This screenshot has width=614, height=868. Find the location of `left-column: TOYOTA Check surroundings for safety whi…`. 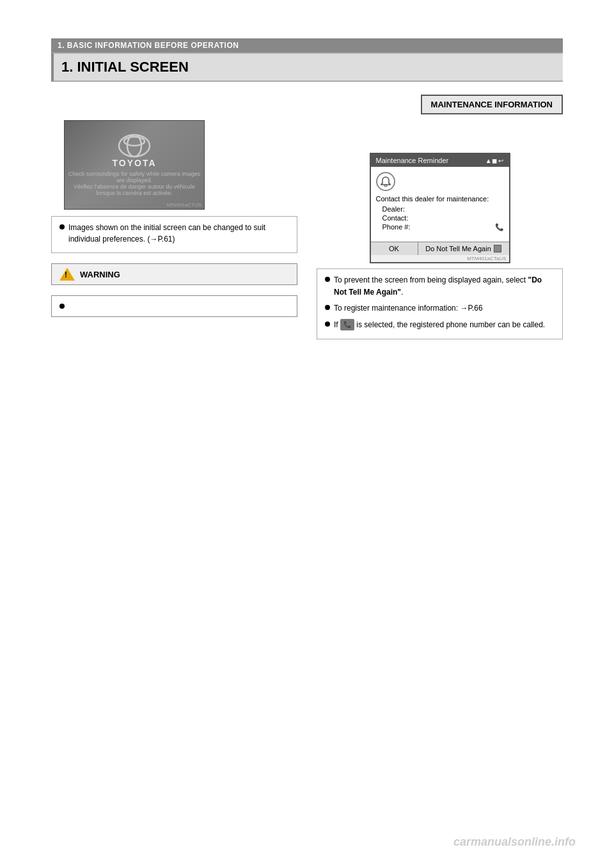

left-column: TOYOTA Check surroundings for safety whi… is located at coordinates (174, 217).